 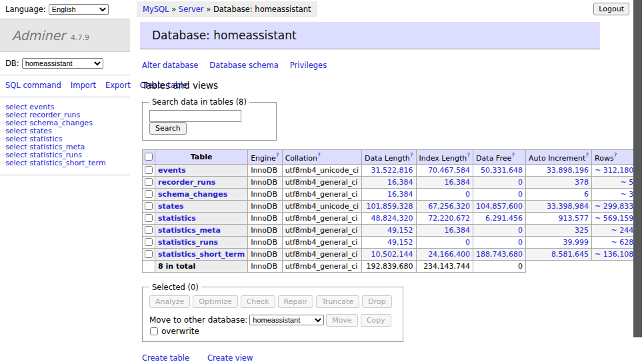 I want to click on search-input, so click(x=195, y=116).